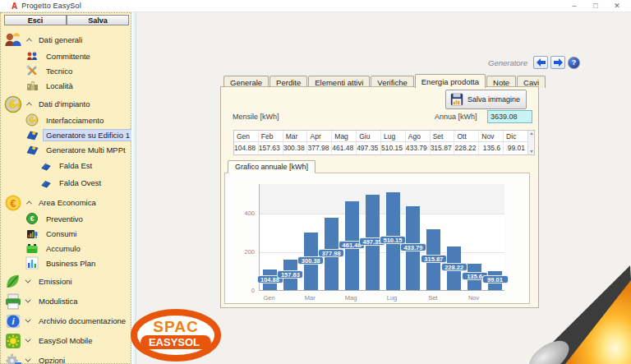 The image size is (631, 364). What do you see at coordinates (67, 320) in the screenshot?
I see `sidebar-item-archivio-documentazione: iArchivio documentazione` at bounding box center [67, 320].